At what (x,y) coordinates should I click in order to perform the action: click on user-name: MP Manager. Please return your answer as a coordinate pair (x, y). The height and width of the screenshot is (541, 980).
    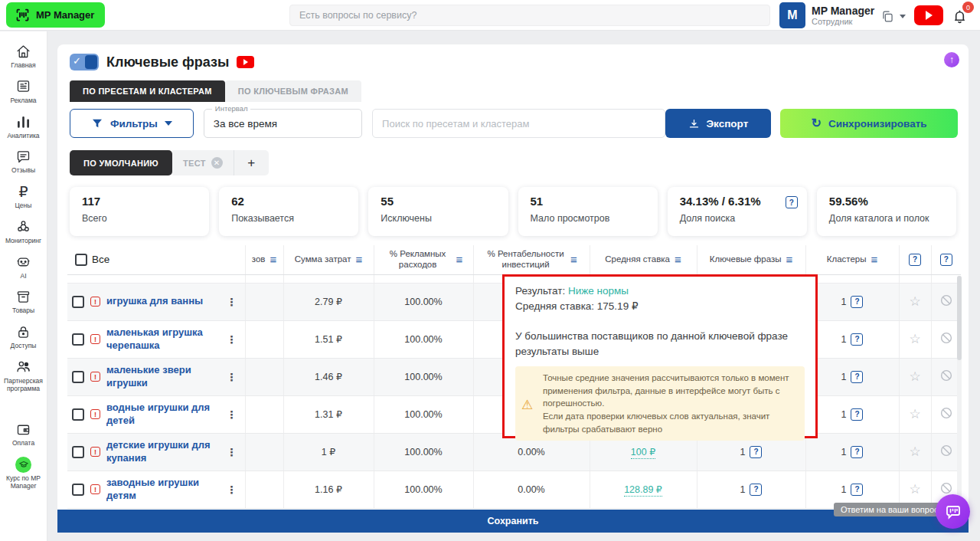
    Looking at the image, I should click on (843, 11).